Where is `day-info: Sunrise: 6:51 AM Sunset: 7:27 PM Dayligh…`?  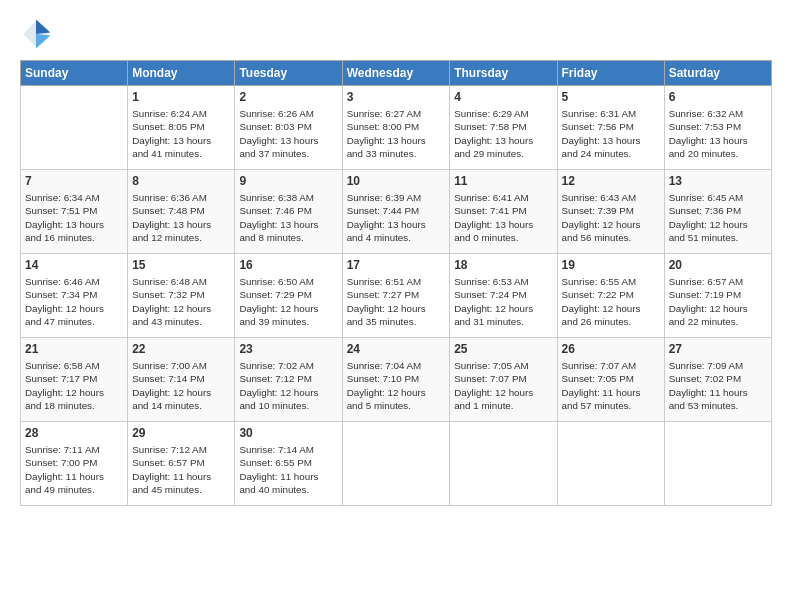
day-info: Sunrise: 6:51 AM Sunset: 7:27 PM Dayligh… is located at coordinates (386, 302).